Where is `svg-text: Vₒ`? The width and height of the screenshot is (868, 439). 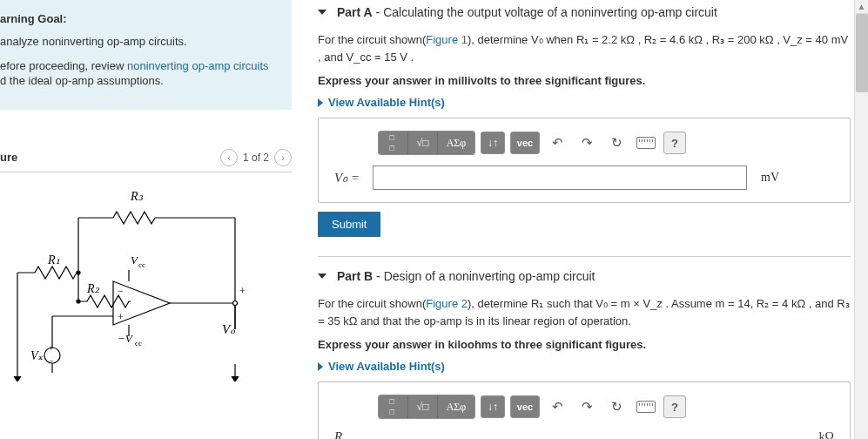
svg-text: Vₒ is located at coordinates (229, 329).